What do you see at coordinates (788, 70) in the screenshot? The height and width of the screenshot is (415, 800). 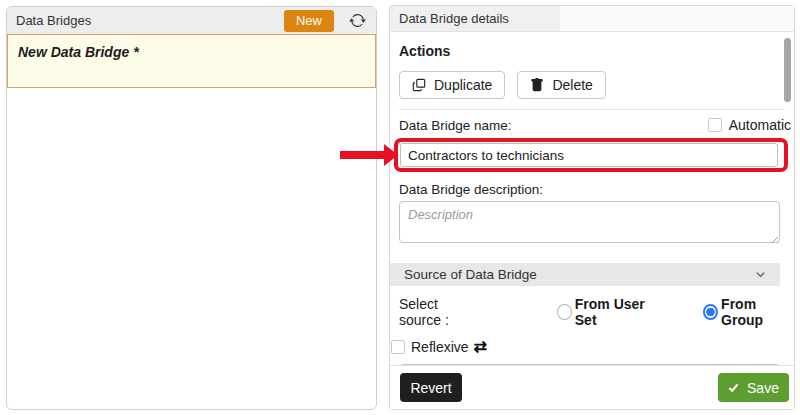 I see `vertical-scrollbar` at bounding box center [788, 70].